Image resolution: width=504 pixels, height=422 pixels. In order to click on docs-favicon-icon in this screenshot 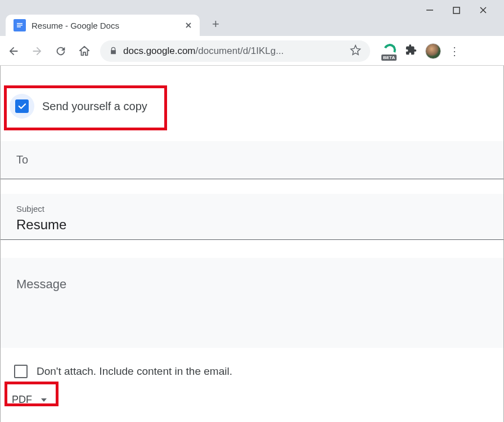, I will do `click(20, 25)`.